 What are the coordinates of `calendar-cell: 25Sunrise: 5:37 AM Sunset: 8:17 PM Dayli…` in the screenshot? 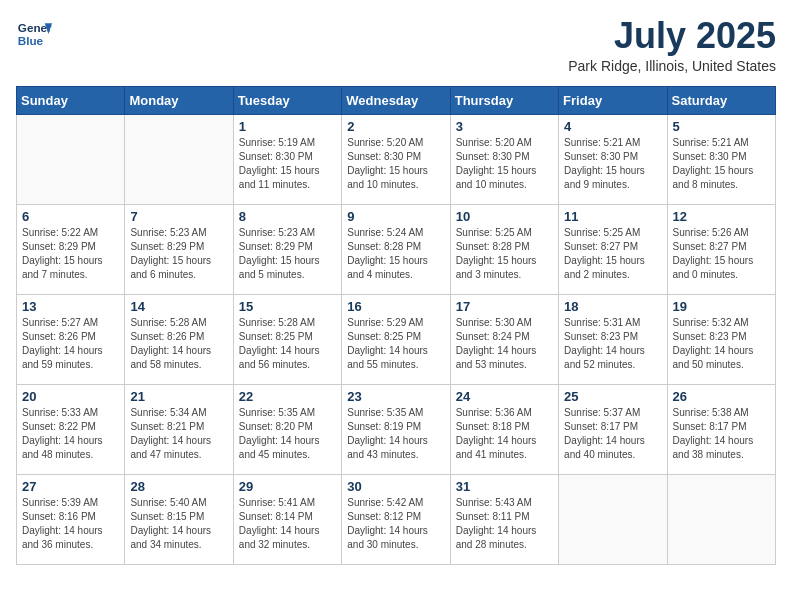 It's located at (613, 429).